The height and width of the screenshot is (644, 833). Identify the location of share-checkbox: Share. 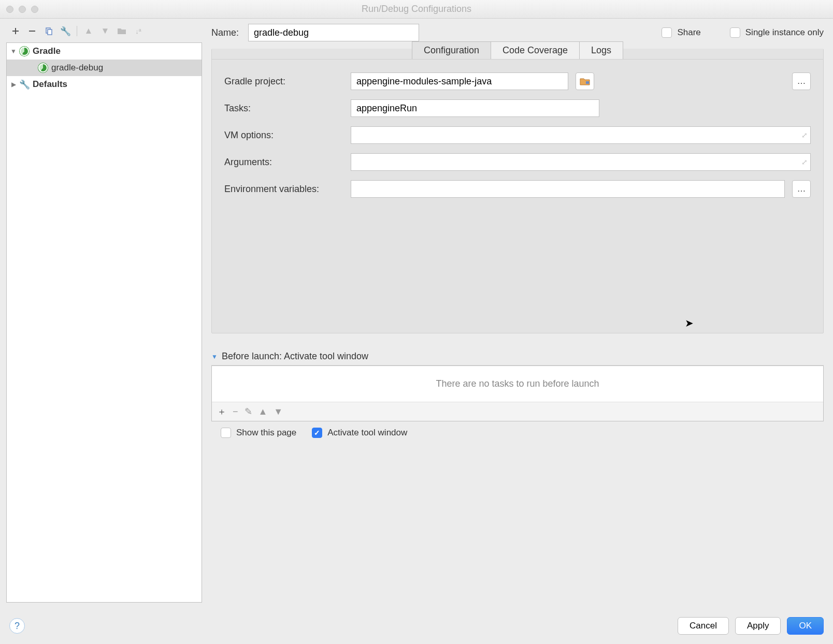
(681, 33).